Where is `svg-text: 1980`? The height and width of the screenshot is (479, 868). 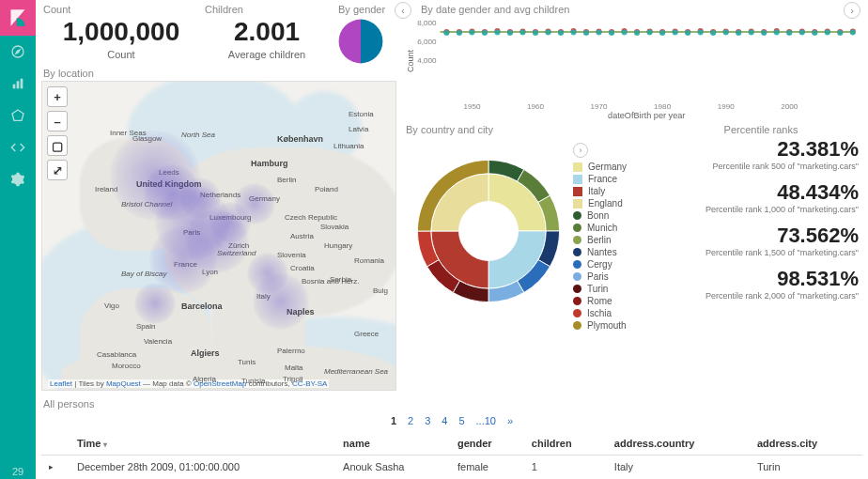 svg-text: 1980 is located at coordinates (663, 107).